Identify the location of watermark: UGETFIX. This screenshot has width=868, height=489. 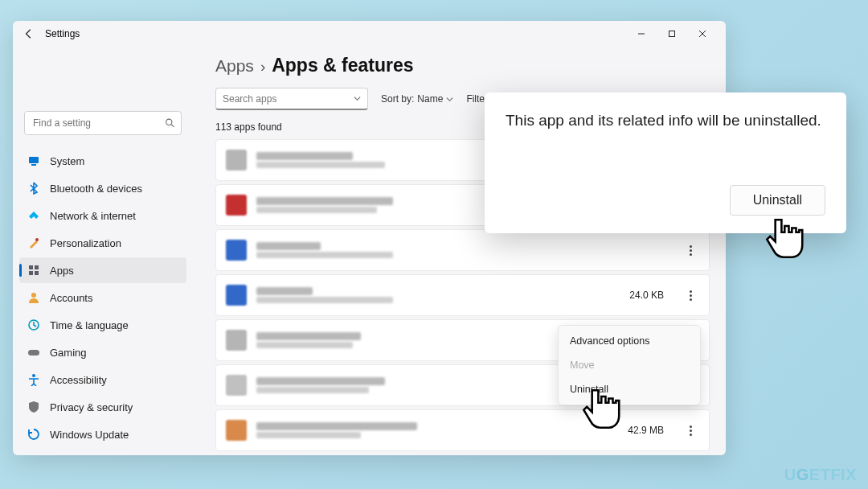
(821, 475).